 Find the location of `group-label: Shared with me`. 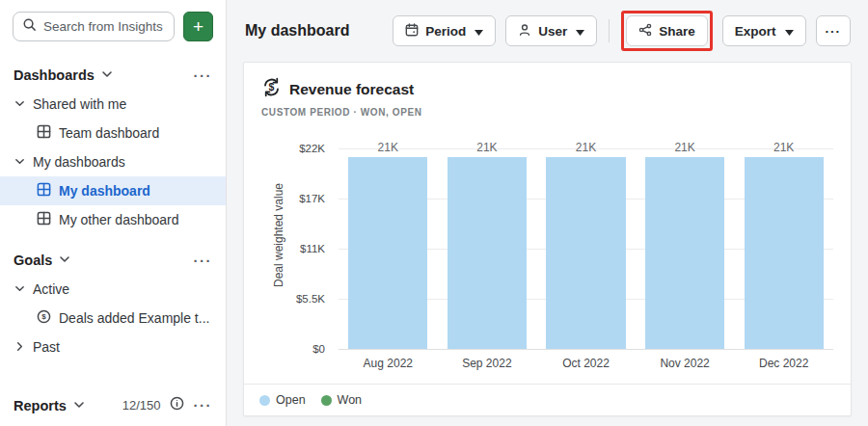

group-label: Shared with me is located at coordinates (79, 104).